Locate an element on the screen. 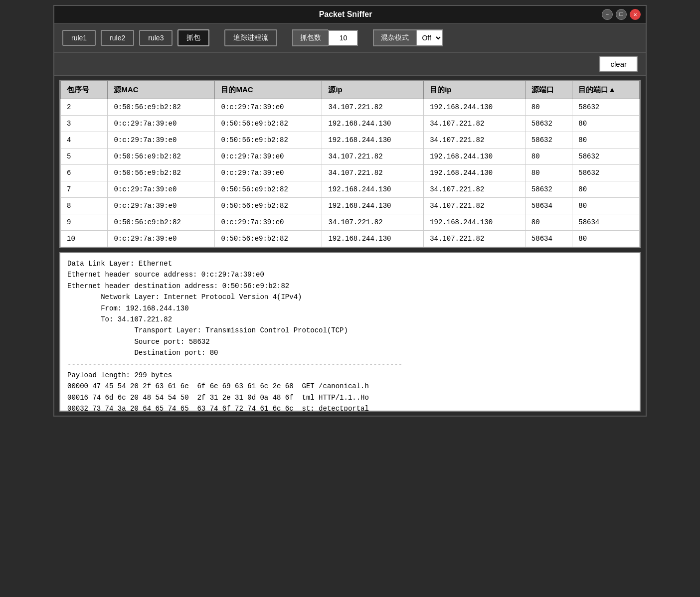 This screenshot has width=700, height=597. col-seq: 包序号 is located at coordinates (84, 90).